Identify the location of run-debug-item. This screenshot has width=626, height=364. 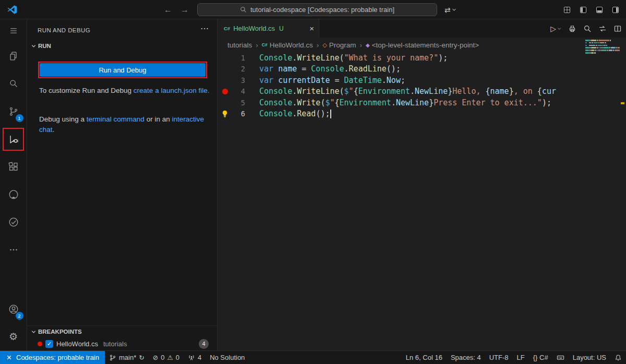
(14, 139).